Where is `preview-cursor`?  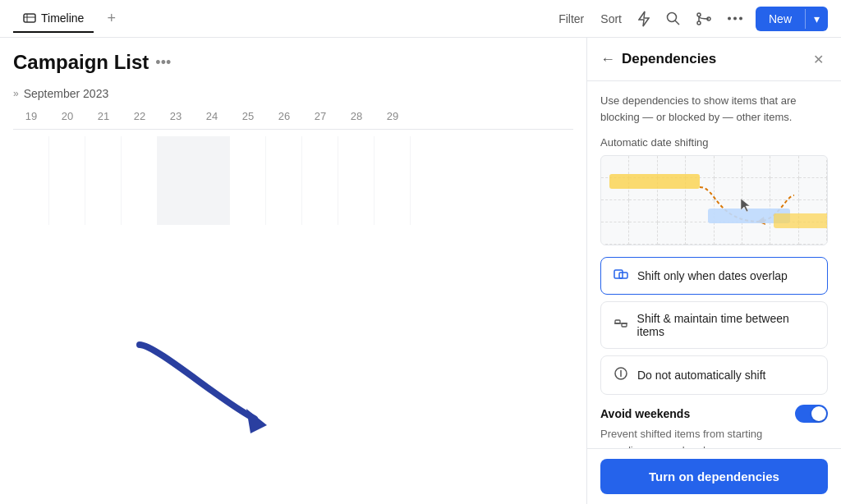
preview-cursor is located at coordinates (745, 205).